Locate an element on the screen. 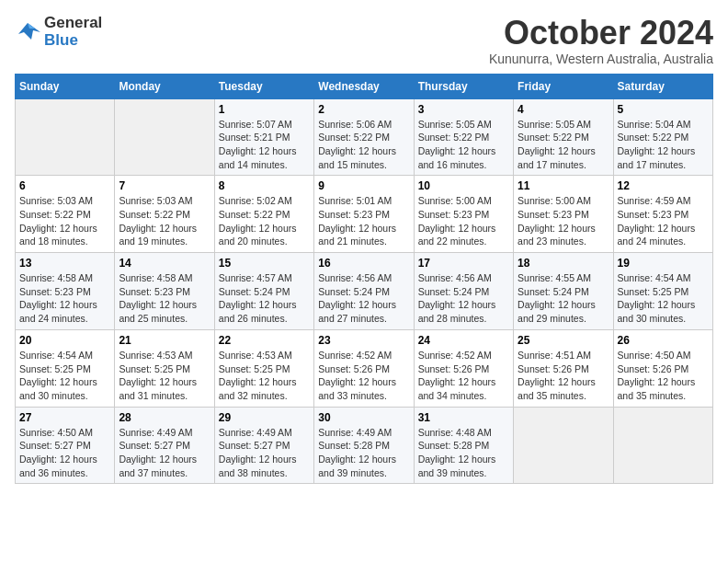 This screenshot has height=563, width=728. day-number: 22 is located at coordinates (265, 340).